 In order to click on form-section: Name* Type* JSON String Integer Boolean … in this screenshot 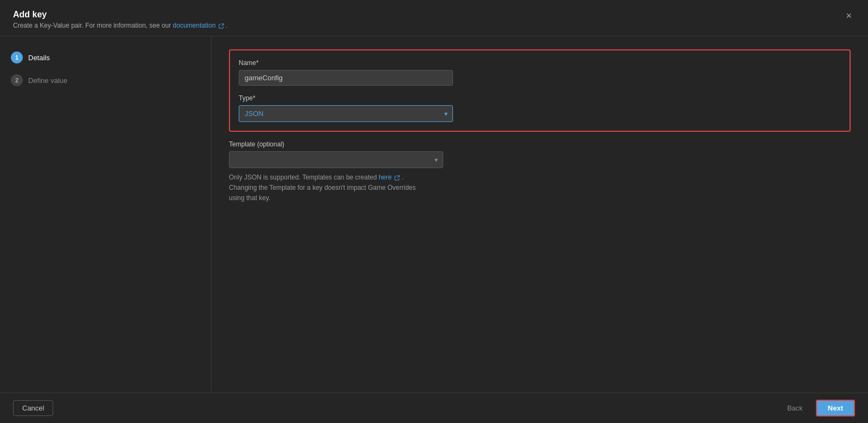, I will do `click(540, 91)`.